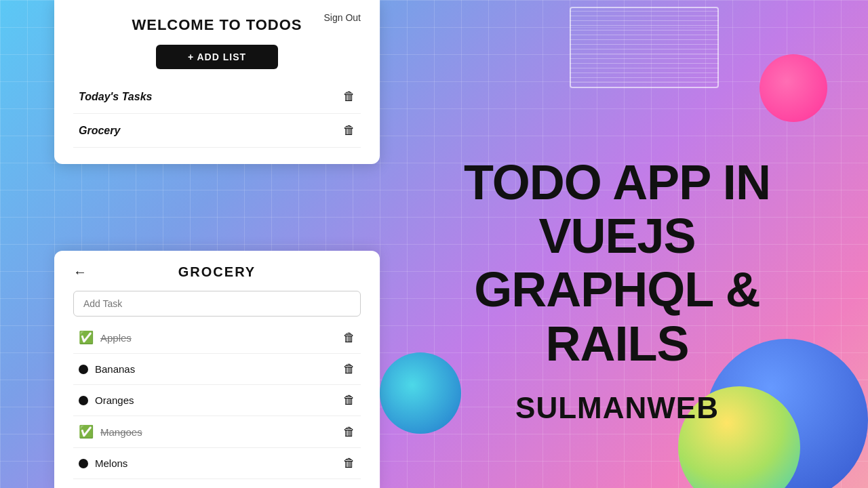  Describe the element at coordinates (105, 338) in the screenshot. I see `task-left: ✅ Apples` at that location.